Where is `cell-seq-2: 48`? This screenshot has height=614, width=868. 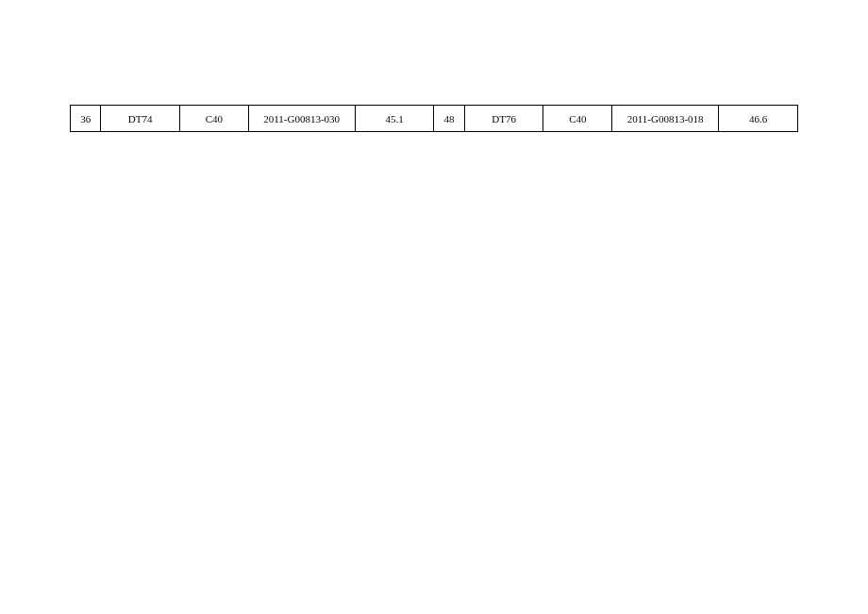 cell-seq-2: 48 is located at coordinates (449, 119).